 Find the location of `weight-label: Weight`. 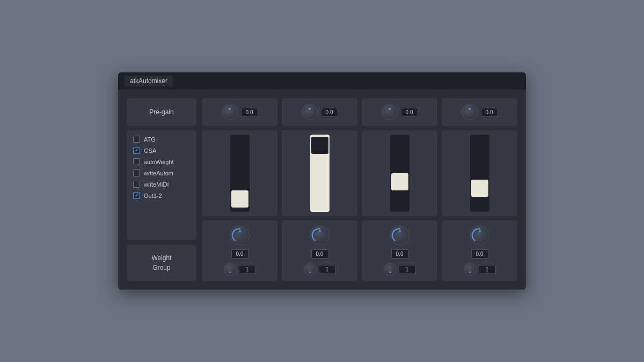

weight-label: Weight is located at coordinates (161, 258).